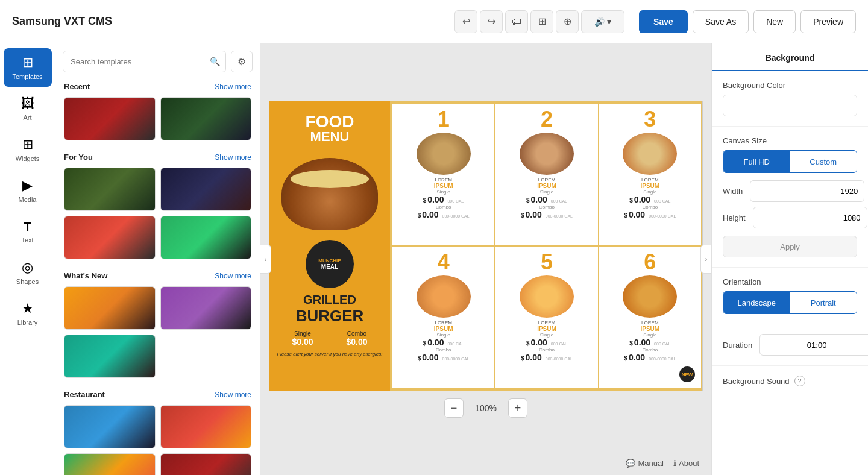 This screenshot has height=475, width=868. Describe the element at coordinates (814, 345) in the screenshot. I see `duration-input` at that location.